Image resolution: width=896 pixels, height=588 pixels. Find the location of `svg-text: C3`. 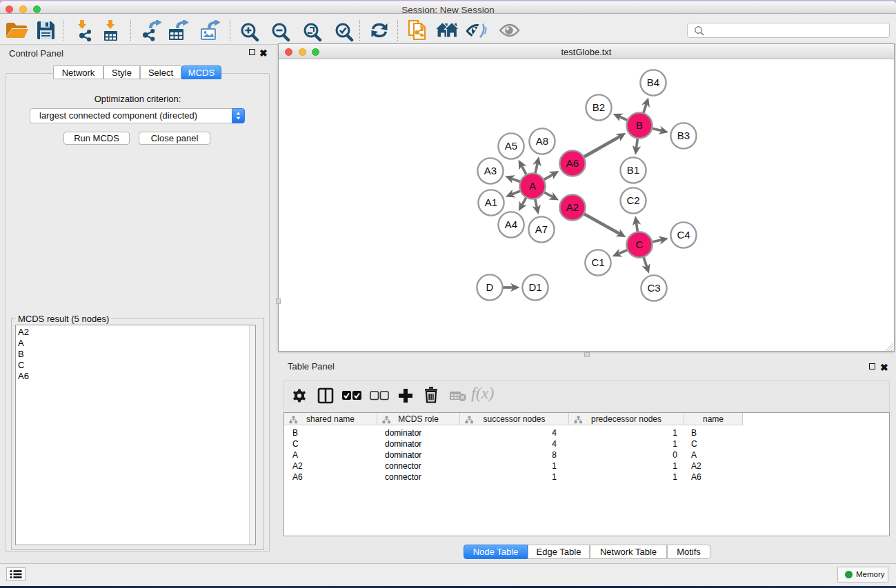

svg-text: C3 is located at coordinates (654, 288).